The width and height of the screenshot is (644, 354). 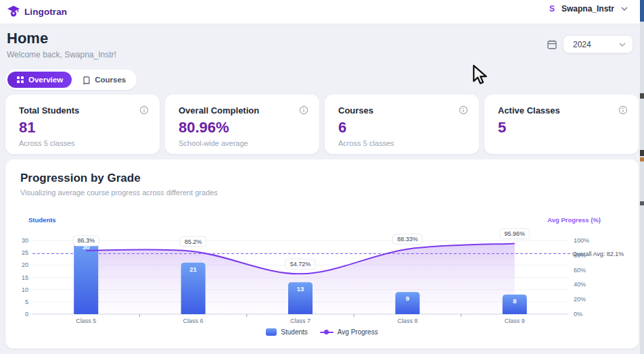 What do you see at coordinates (83, 124) in the screenshot?
I see `stat-card-total-students: Total Students 81 Across 5 classes` at bounding box center [83, 124].